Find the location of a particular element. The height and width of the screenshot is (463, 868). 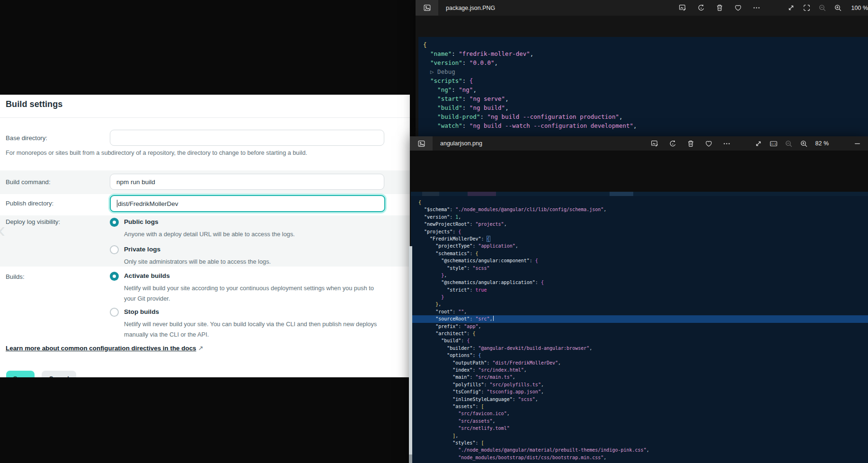

zoom-level: 100 % is located at coordinates (859, 8).